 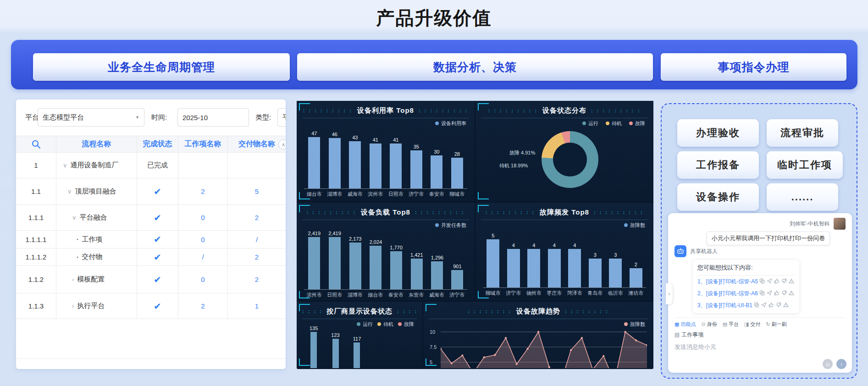 I want to click on bar-column: 28, so click(x=457, y=170).